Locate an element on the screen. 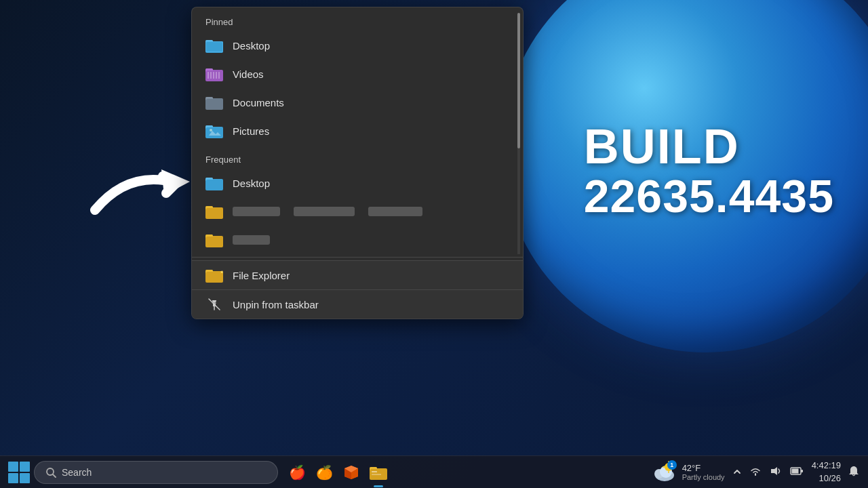  build-label: BUILD is located at coordinates (709, 146).